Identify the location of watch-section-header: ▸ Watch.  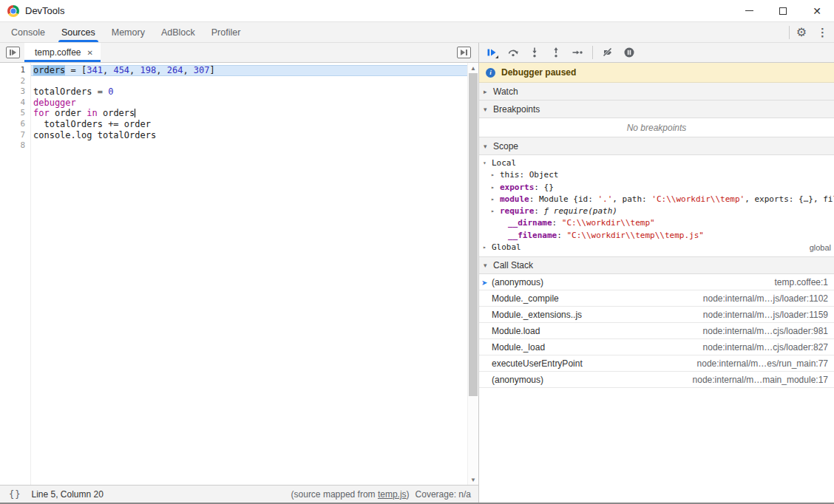
(657, 92).